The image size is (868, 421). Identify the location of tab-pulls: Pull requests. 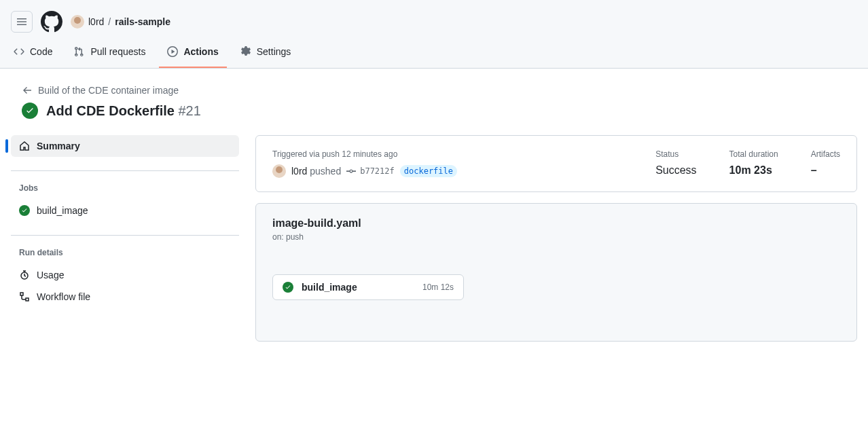
(110, 53).